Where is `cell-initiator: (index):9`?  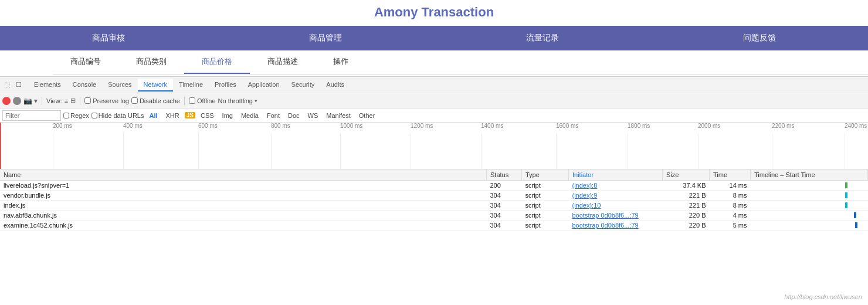
cell-initiator: (index):9 is located at coordinates (616, 196).